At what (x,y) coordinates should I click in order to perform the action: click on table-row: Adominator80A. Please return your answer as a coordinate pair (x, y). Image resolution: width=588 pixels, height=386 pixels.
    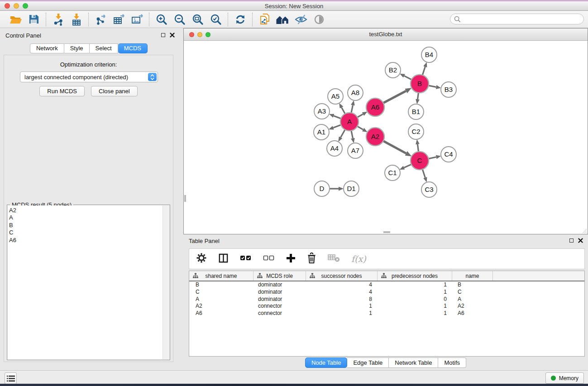
    Looking at the image, I should click on (387, 300).